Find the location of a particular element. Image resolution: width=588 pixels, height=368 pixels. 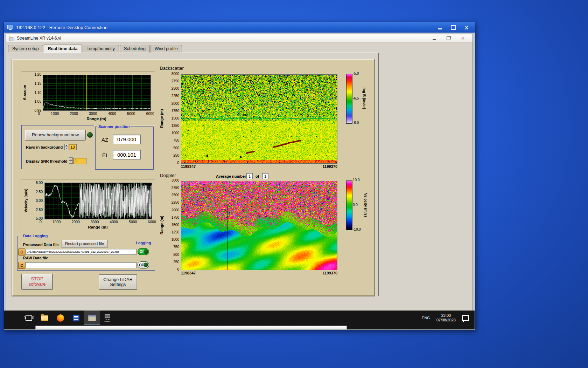

velocity-x-tick-labels: 0100020003000400050006000 is located at coordinates (98, 222).